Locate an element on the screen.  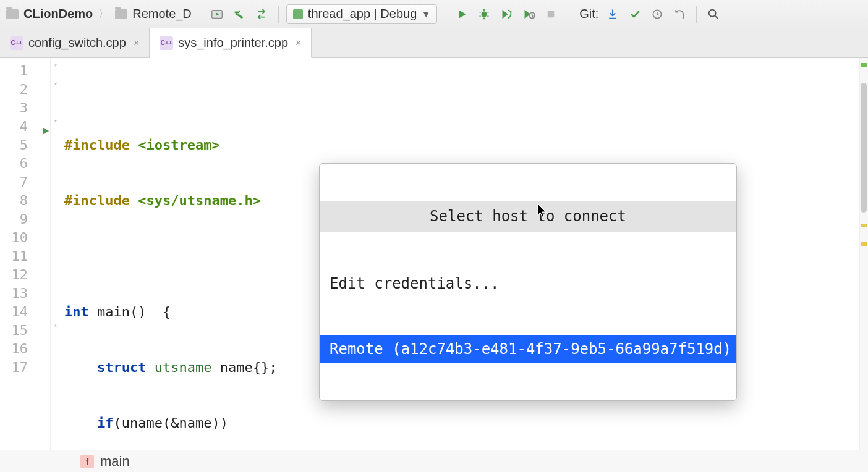
run-target-icon is located at coordinates (217, 14).